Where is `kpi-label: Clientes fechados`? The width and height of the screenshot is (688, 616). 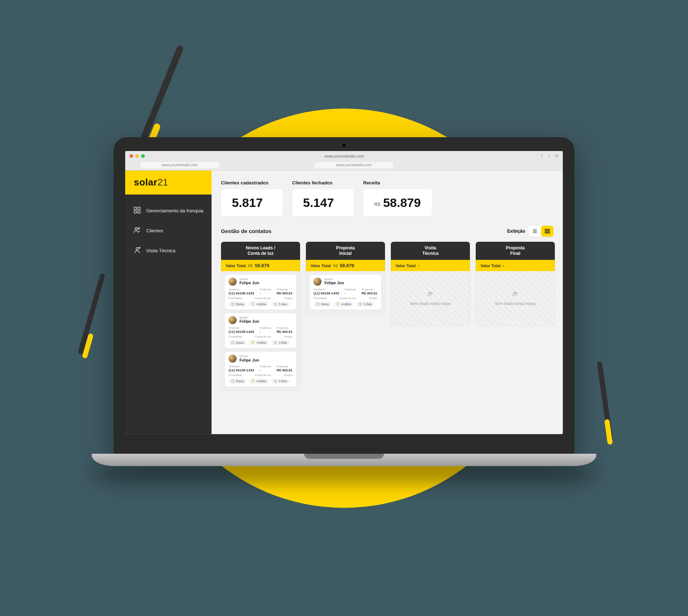 kpi-label: Clientes fechados is located at coordinates (323, 182).